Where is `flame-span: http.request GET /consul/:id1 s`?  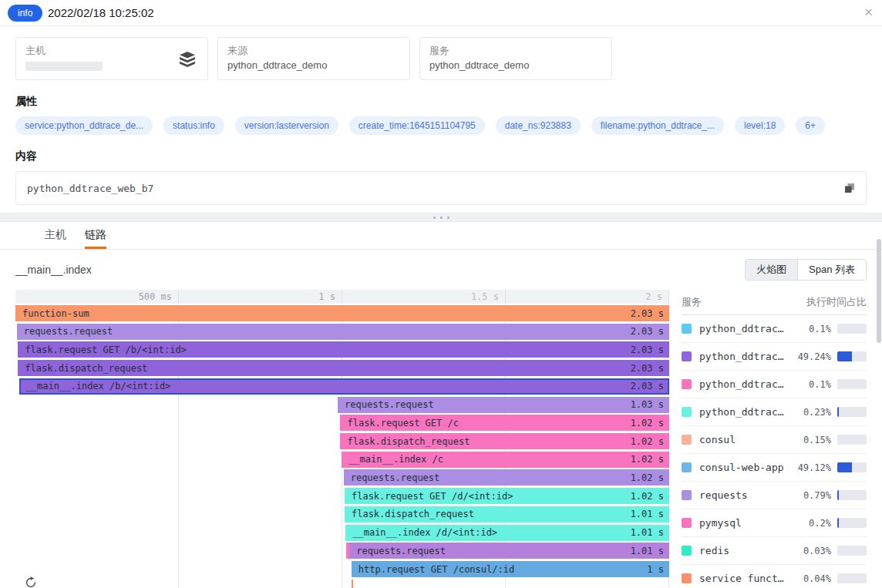 flame-span: http.request GET /consul/:id1 s is located at coordinates (510, 569).